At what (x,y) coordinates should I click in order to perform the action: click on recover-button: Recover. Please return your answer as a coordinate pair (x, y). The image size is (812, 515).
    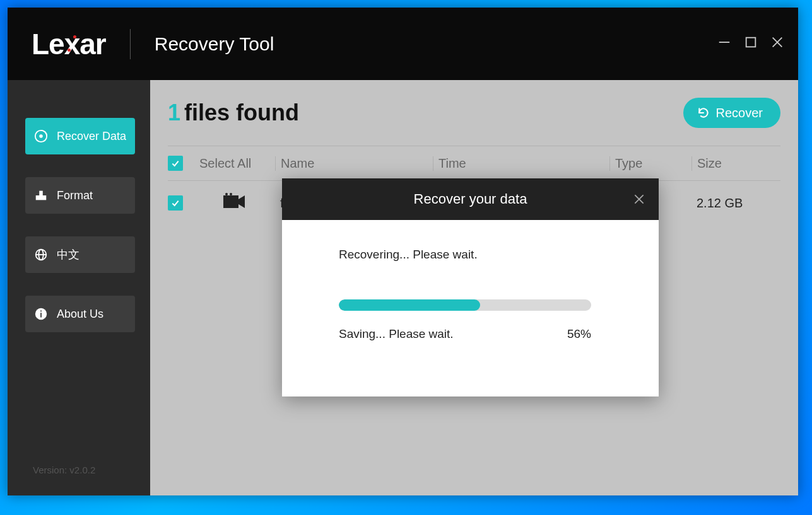
    Looking at the image, I should click on (732, 113).